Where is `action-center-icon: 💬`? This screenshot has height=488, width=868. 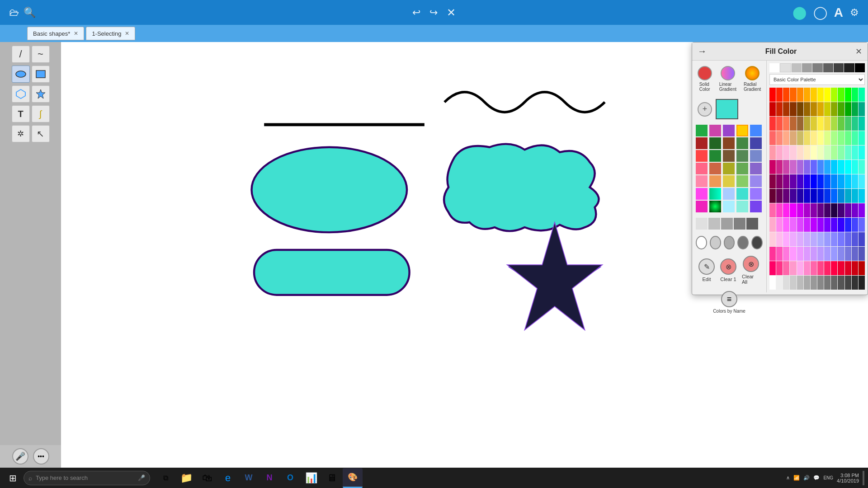 action-center-icon: 💬 is located at coordinates (816, 478).